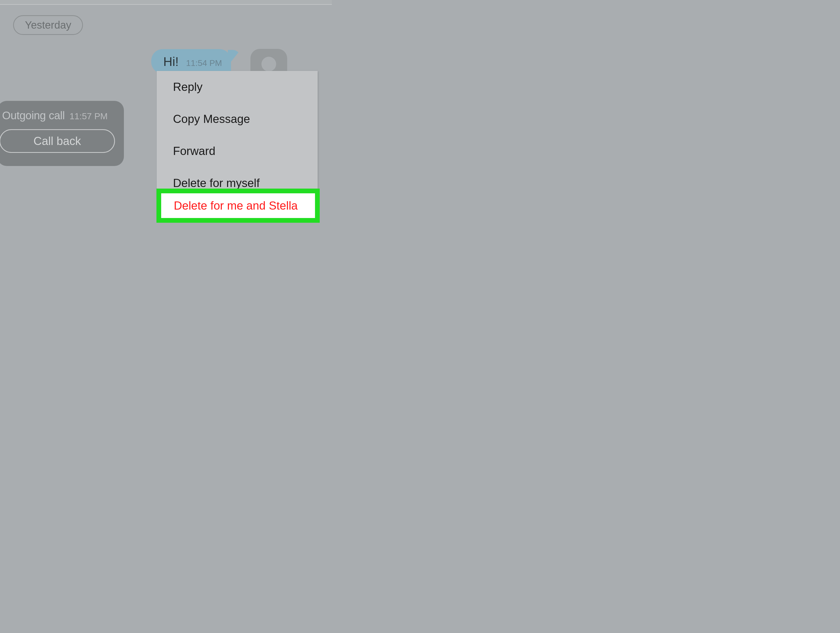 The height and width of the screenshot is (633, 840). I want to click on window-top-bar, so click(166, 2).